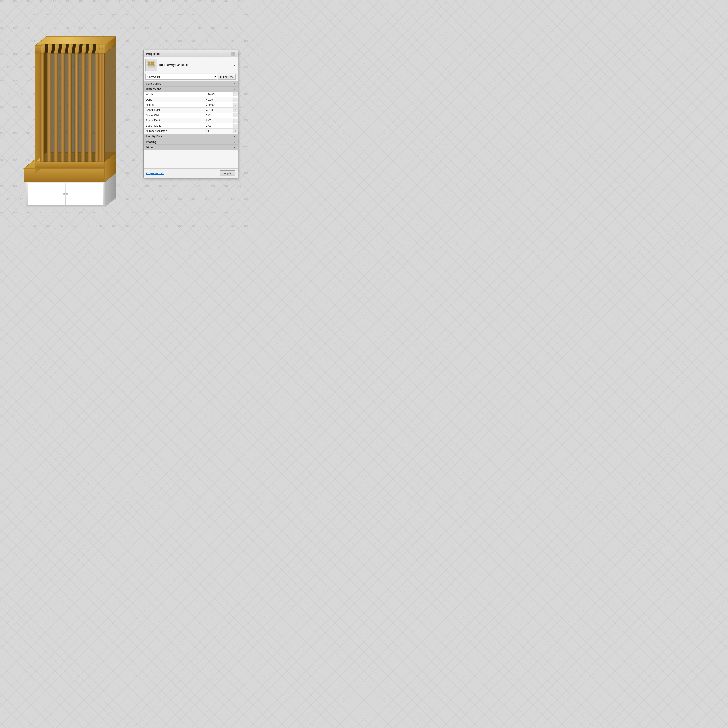  Describe the element at coordinates (191, 159) in the screenshot. I see `empty-space` at that location.